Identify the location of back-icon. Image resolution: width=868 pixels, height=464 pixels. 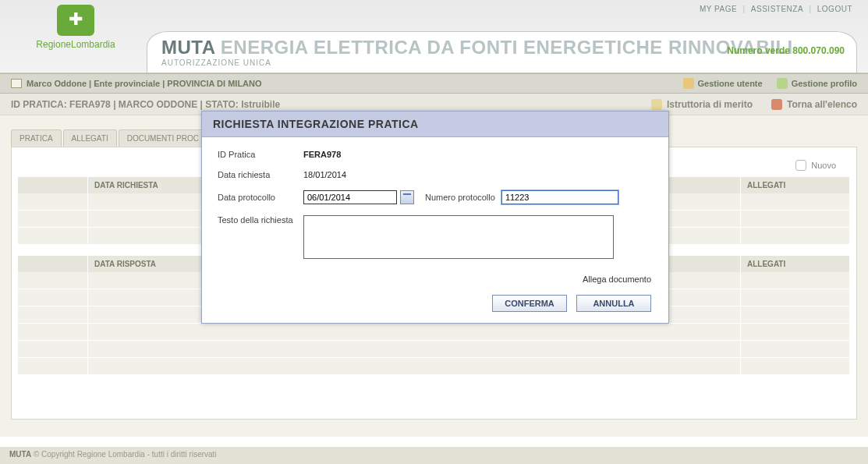
(777, 104).